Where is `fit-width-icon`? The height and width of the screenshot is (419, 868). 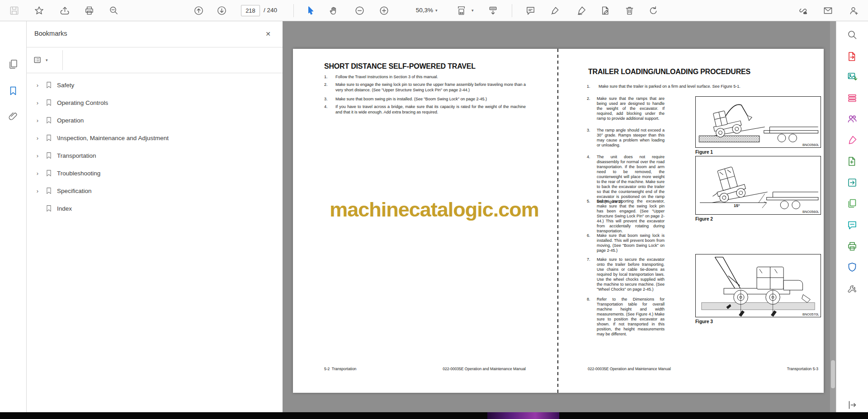 fit-width-icon is located at coordinates (461, 10).